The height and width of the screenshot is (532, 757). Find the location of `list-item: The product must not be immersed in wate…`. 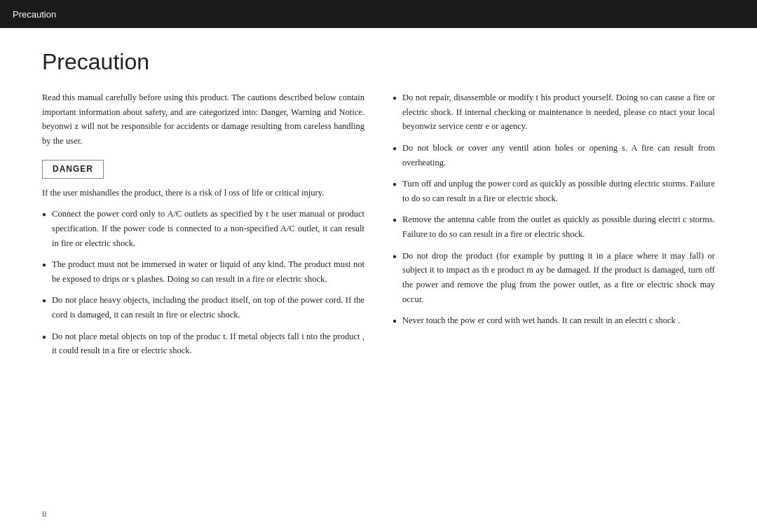

list-item: The product must not be immersed in wate… is located at coordinates (203, 272).